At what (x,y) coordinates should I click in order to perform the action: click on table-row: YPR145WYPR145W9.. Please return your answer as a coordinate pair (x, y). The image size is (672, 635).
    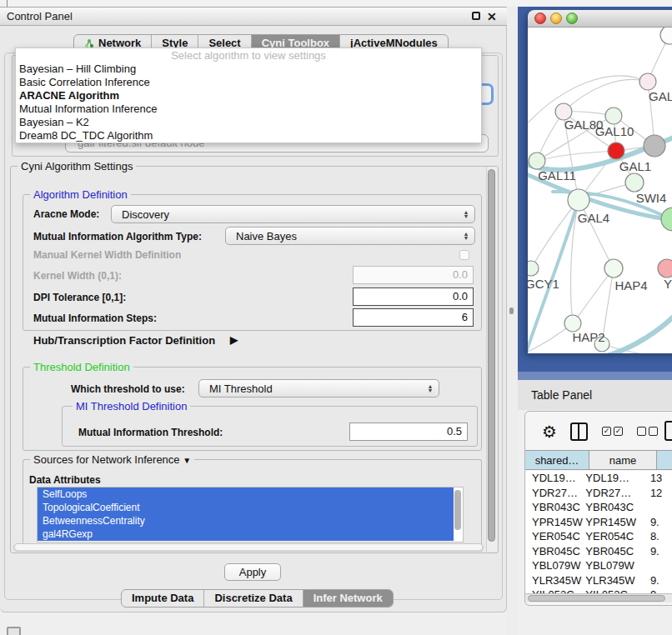
    Looking at the image, I should click on (599, 522).